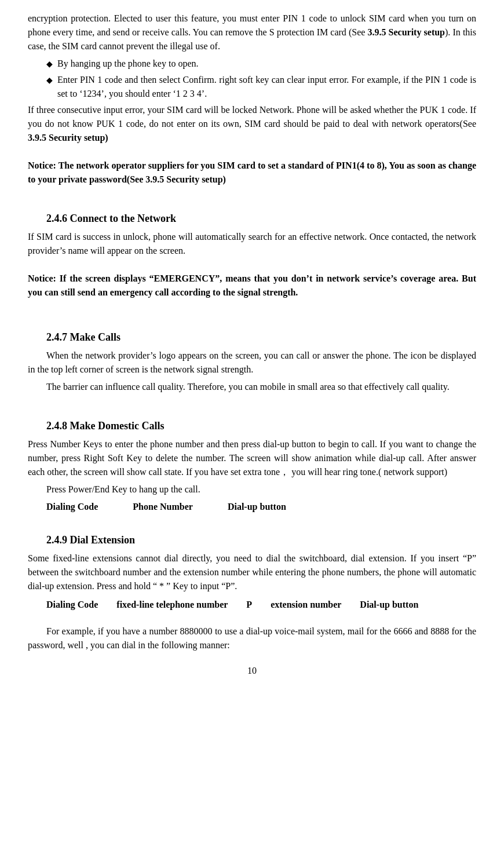 The width and height of the screenshot is (504, 862). I want to click on extension-label: extension number, so click(306, 605).